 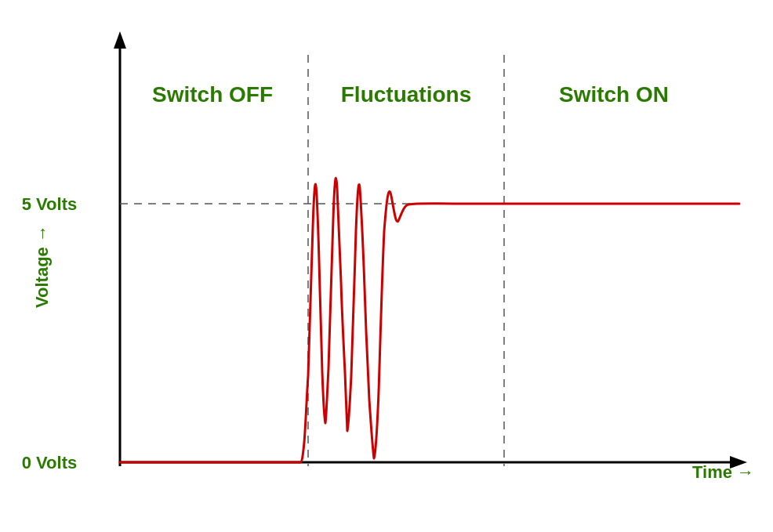 What do you see at coordinates (212, 94) in the screenshot?
I see `switch-off-label: Switch OFF` at bounding box center [212, 94].